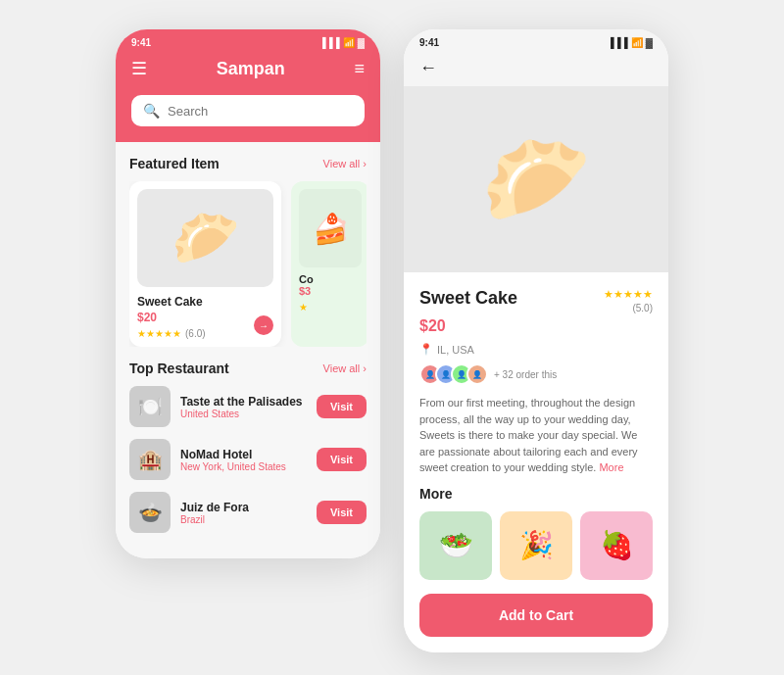 This screenshot has width=784, height=675. What do you see at coordinates (159, 333) in the screenshot?
I see `stars-1: ★★★★★` at bounding box center [159, 333].